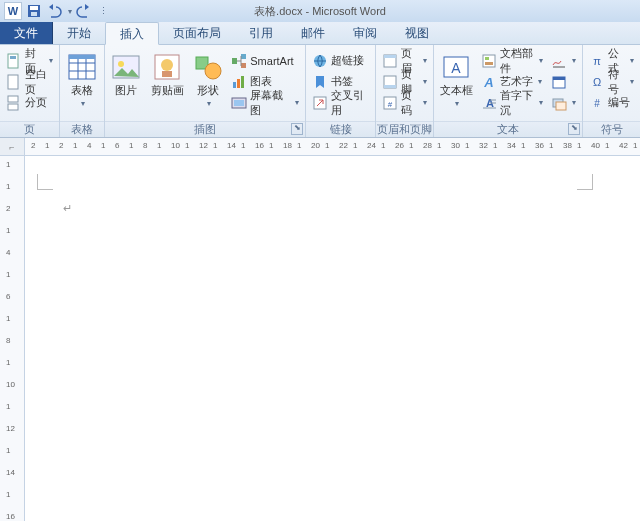 This screenshot has height=521, width=640. What do you see at coordinates (410, 103) in the screenshot?
I see `page-number-label: 页码` at bounding box center [410, 103].